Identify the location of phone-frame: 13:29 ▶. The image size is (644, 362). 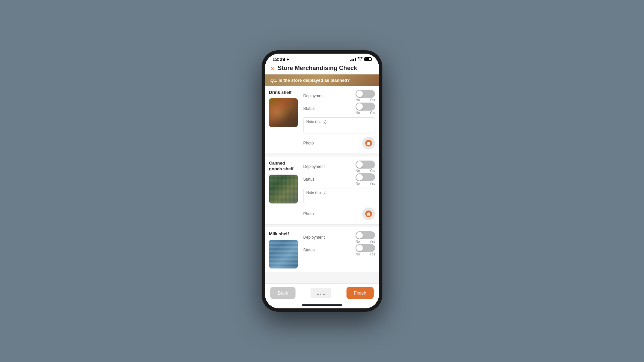
(322, 181).